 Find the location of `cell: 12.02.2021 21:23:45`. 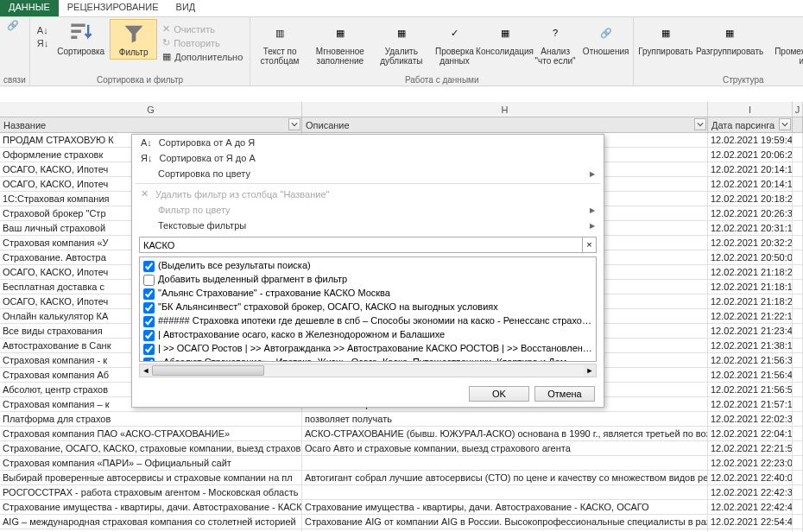

cell: 12.02.2021 21:23:45 is located at coordinates (750, 331).